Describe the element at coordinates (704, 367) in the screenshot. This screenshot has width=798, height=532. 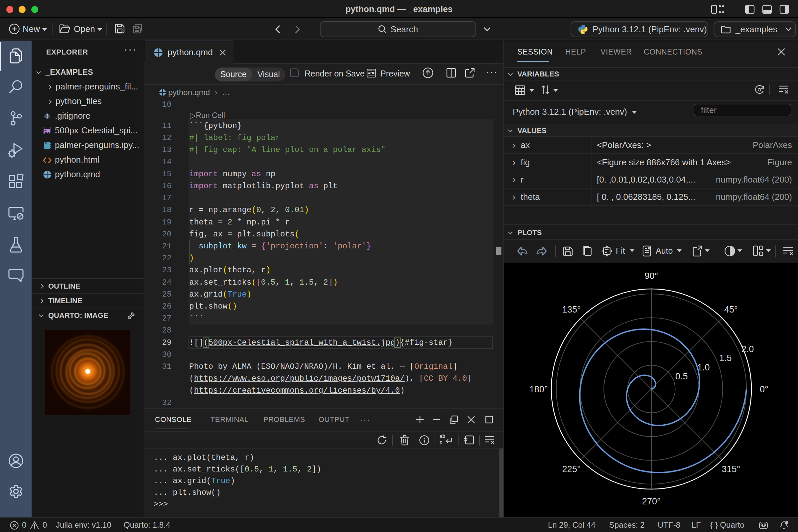
I see `svg-text: 1.0` at that location.